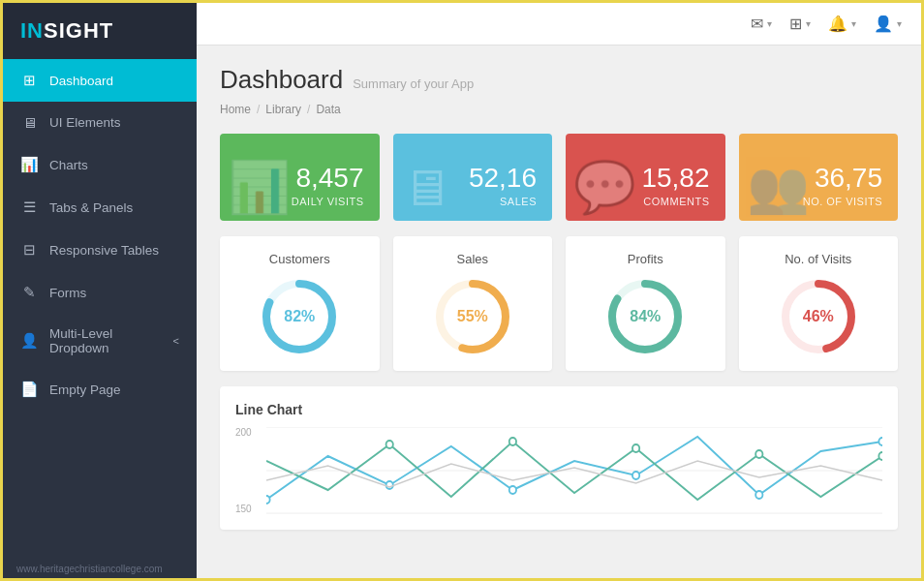 This screenshot has width=924, height=581. What do you see at coordinates (106, 341) in the screenshot?
I see `sidebar-item-label: Multi-Level Dropdown` at bounding box center [106, 341].